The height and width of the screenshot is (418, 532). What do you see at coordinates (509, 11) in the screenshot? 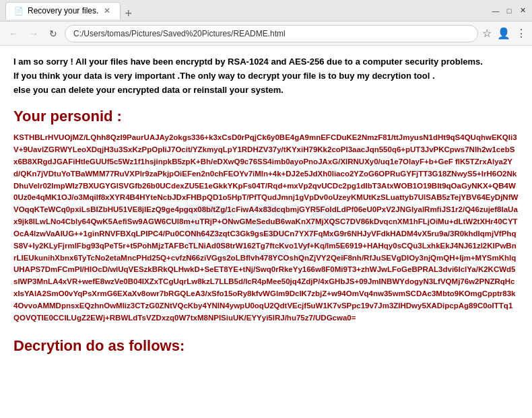
I see `maximize-button: □` at bounding box center [509, 11].